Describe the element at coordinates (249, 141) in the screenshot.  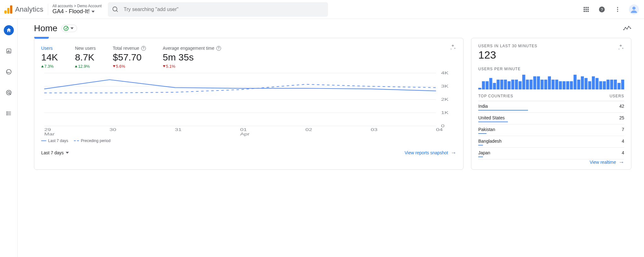
I see `chart-legend: Last 7 days Preceding period` at that location.